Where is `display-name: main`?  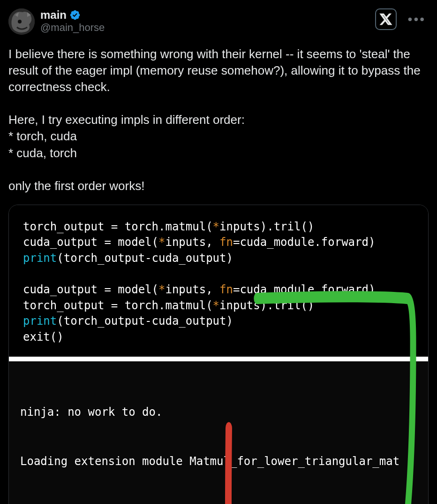
display-name: main is located at coordinates (53, 15).